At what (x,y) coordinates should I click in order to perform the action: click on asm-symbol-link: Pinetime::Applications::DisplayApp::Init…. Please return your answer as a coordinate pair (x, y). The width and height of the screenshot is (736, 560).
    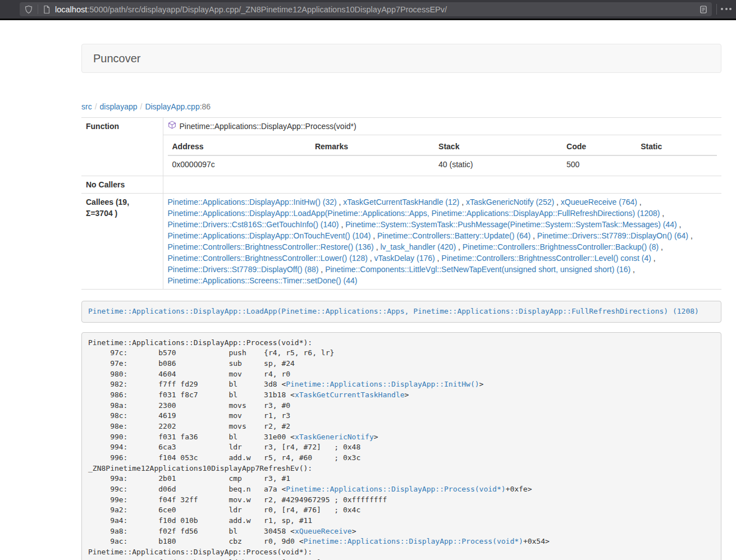
    Looking at the image, I should click on (382, 384).